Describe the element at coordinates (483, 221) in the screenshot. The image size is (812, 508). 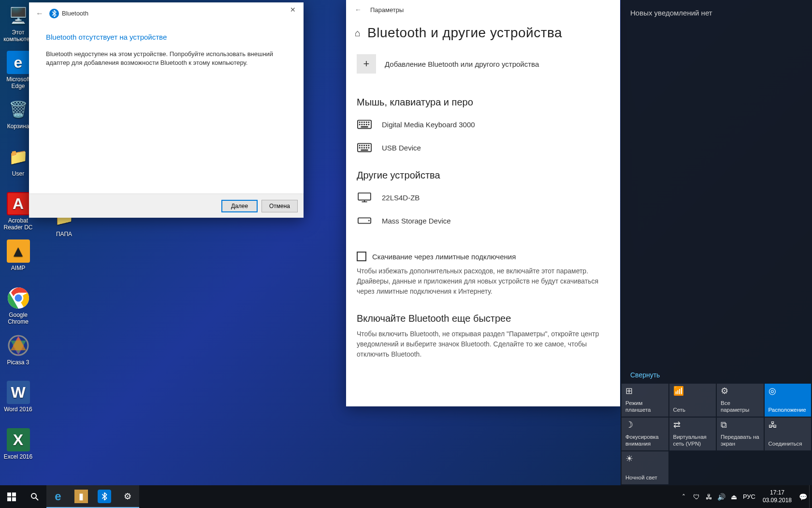
I see `device-storage: Mass Storage Device` at that location.